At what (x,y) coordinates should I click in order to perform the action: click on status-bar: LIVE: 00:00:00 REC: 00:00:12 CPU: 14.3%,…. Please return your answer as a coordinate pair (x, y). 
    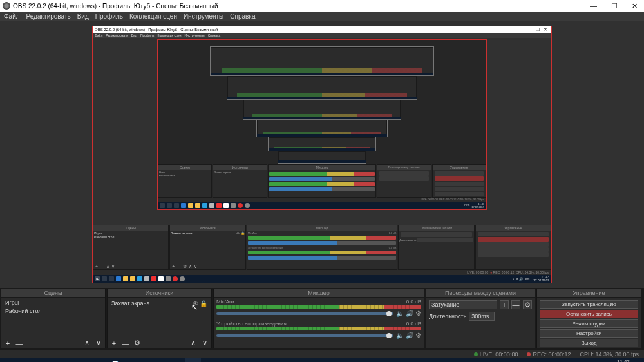
    Looking at the image, I should click on (322, 354).